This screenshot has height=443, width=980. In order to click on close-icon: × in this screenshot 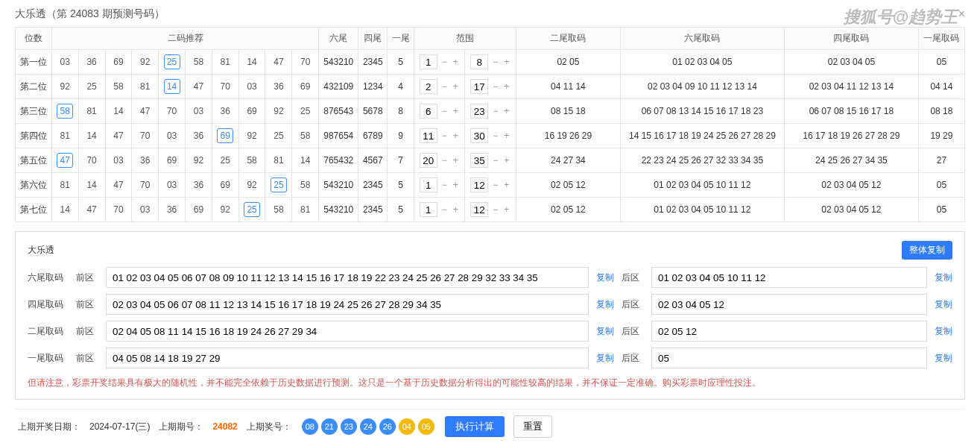, I will do `click(961, 14)`.